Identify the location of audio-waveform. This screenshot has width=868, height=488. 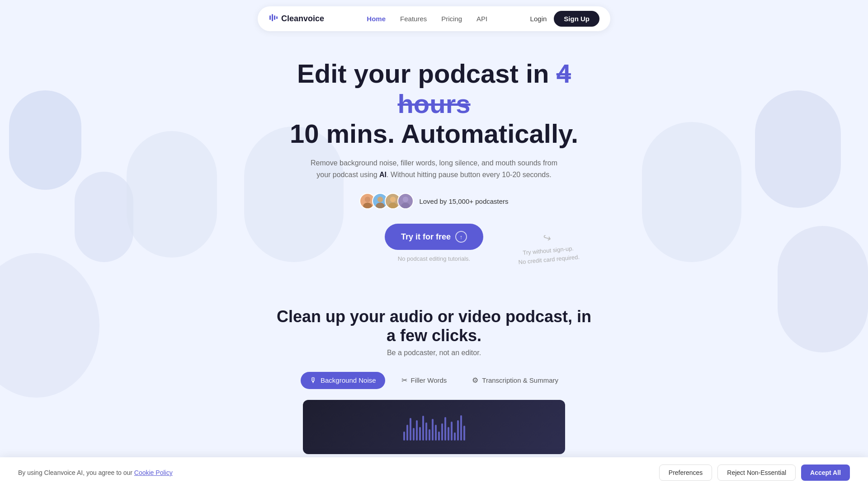
(434, 427).